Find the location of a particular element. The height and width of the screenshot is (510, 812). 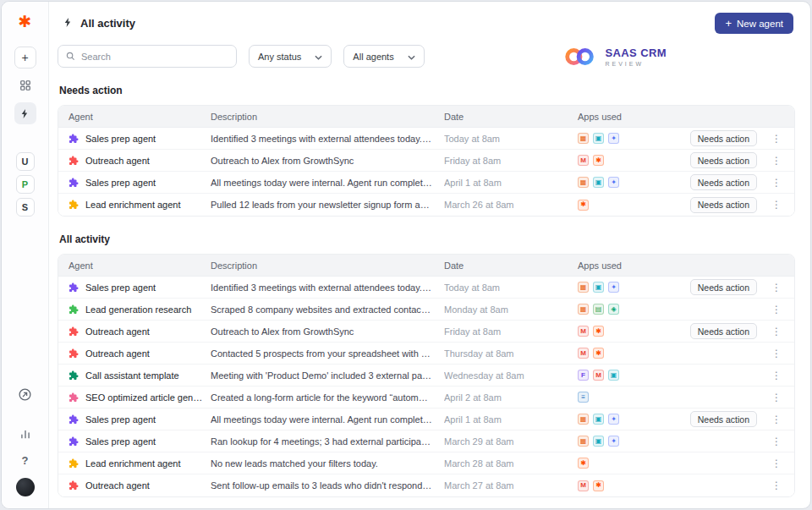

table-row: Lead enrichment agentNo new leads matche… is located at coordinates (426, 463).